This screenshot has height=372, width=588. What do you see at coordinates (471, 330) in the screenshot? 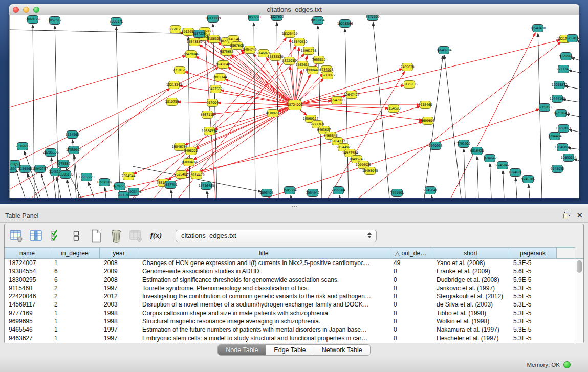
I see `cell-short: Nakamura et al. (1997)` at bounding box center [471, 330].